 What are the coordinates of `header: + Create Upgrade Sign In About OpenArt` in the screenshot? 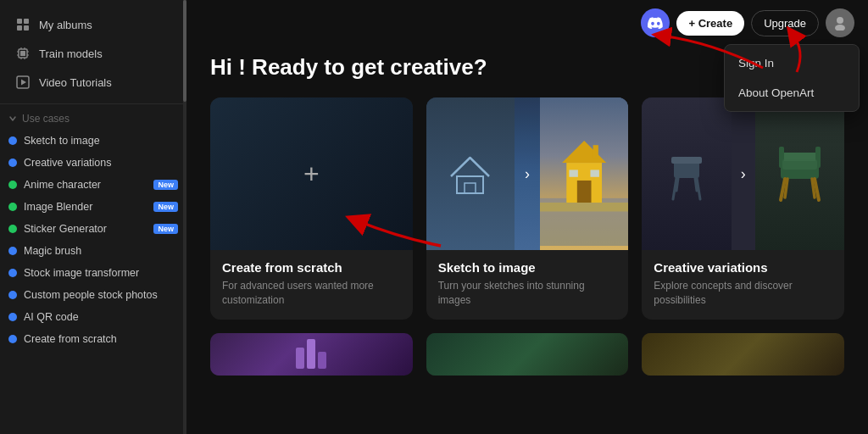 It's located at (527, 23).